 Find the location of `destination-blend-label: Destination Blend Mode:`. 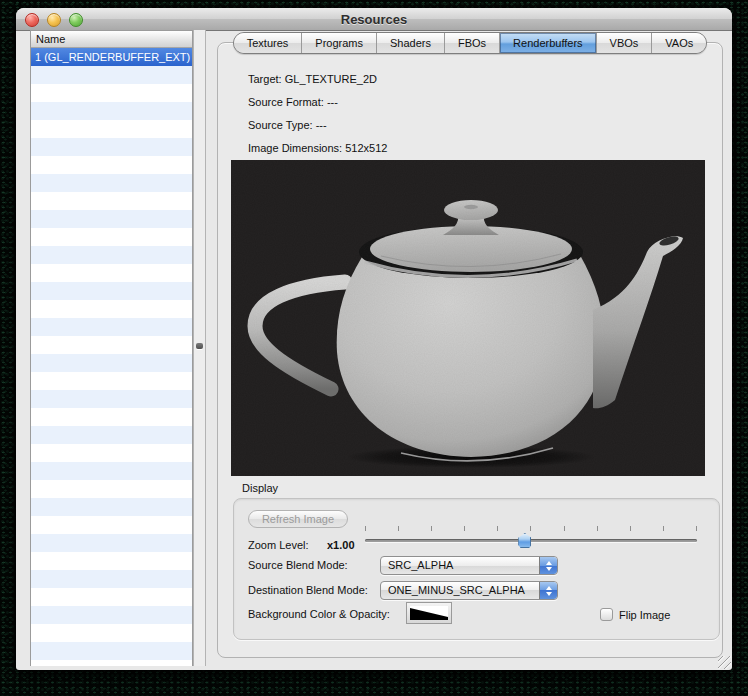

destination-blend-label: Destination Blend Mode: is located at coordinates (308, 590).